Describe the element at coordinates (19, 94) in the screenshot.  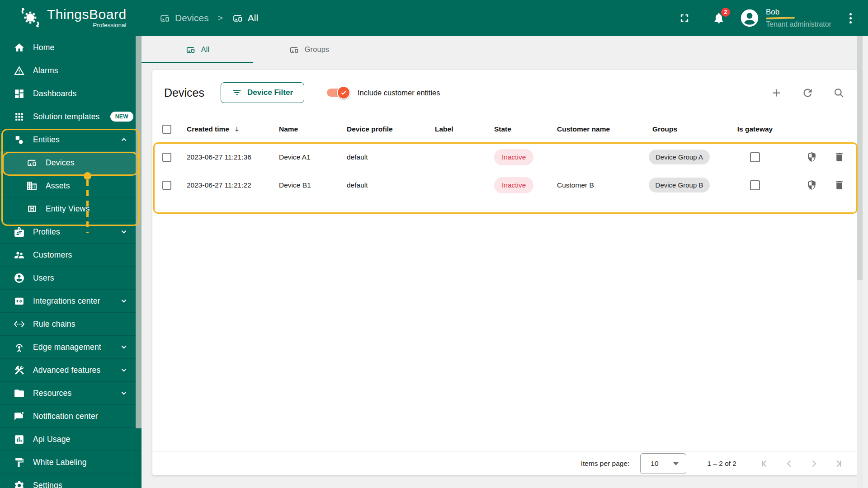
I see `dashboard-icon` at that location.